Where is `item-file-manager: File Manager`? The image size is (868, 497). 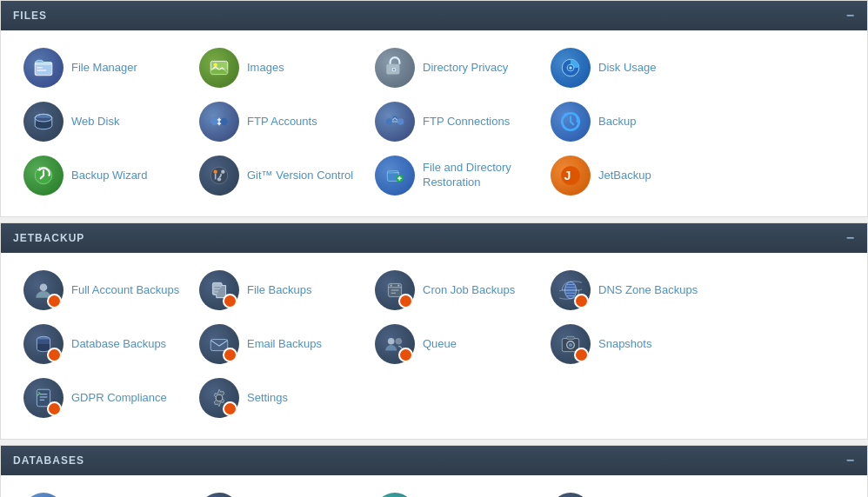 item-file-manager: File Manager is located at coordinates (106, 68).